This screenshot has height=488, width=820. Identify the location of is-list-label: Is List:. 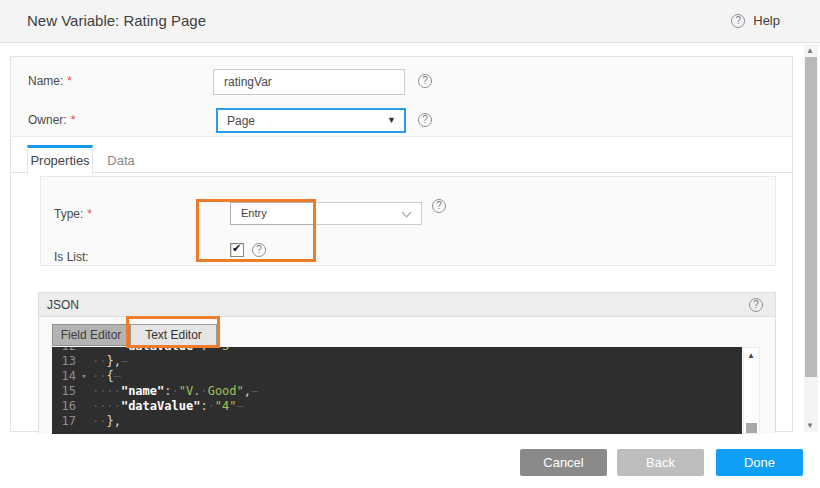
(72, 256).